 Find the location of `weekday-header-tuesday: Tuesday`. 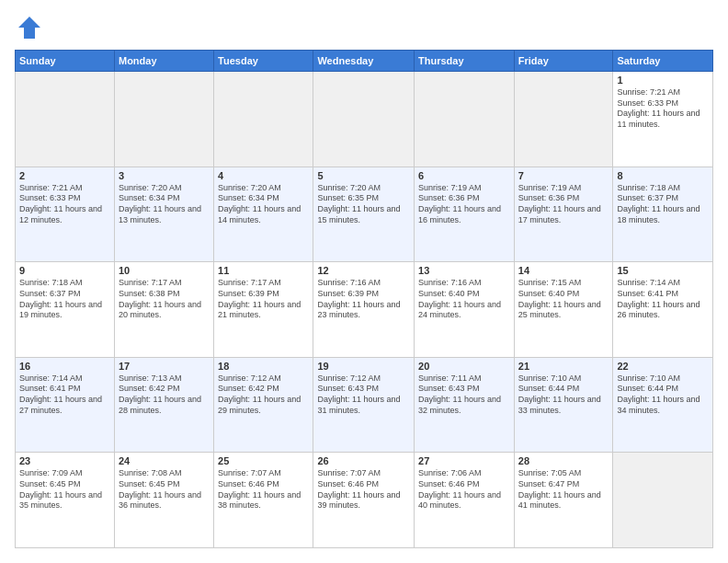

weekday-header-tuesday: Tuesday is located at coordinates (264, 61).